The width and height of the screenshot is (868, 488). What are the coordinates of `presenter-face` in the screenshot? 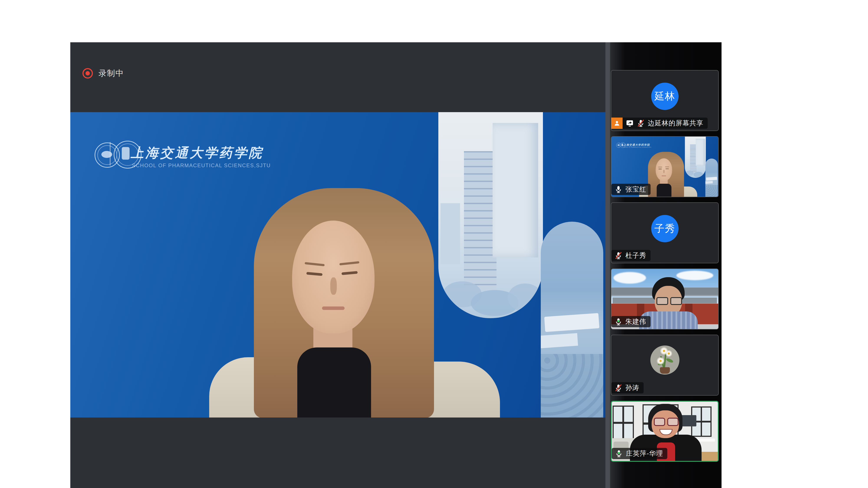 It's located at (334, 277).